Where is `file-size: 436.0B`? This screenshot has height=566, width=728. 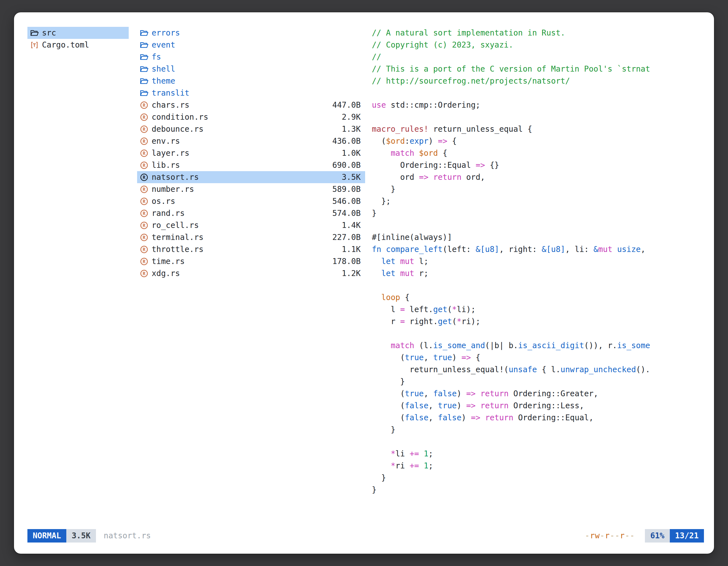
file-size: 436.0B is located at coordinates (344, 141).